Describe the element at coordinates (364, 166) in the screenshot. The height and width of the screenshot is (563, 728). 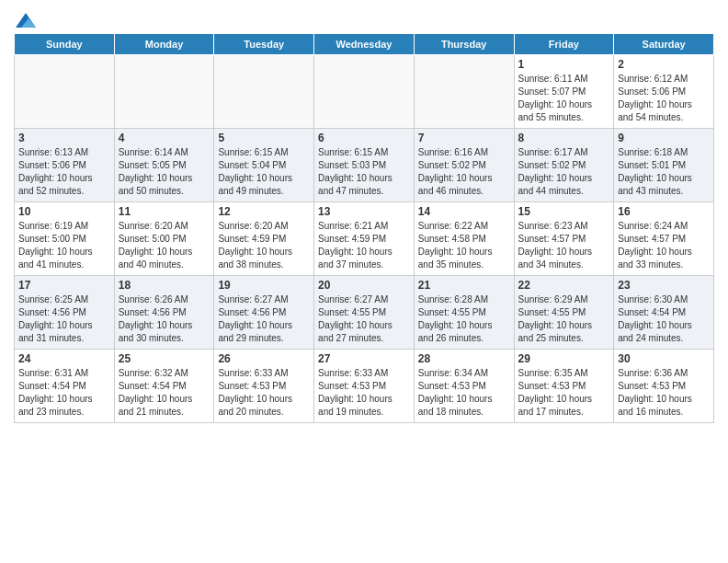
I see `calendar-week-row: 3Sunrise: 6:13 AM Sunset: 5:06 PM Daylig…` at that location.